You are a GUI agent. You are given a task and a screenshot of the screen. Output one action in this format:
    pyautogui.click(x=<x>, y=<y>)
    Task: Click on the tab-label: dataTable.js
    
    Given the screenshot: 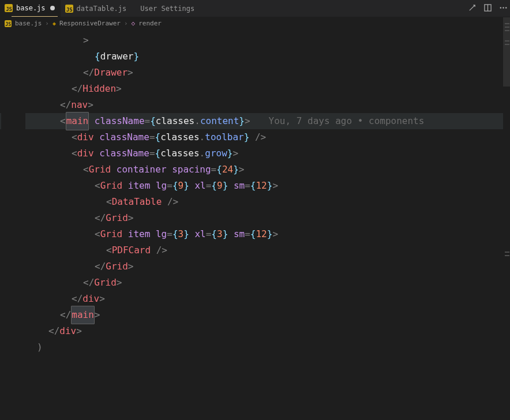 What is the action you would take?
    pyautogui.click(x=102, y=9)
    